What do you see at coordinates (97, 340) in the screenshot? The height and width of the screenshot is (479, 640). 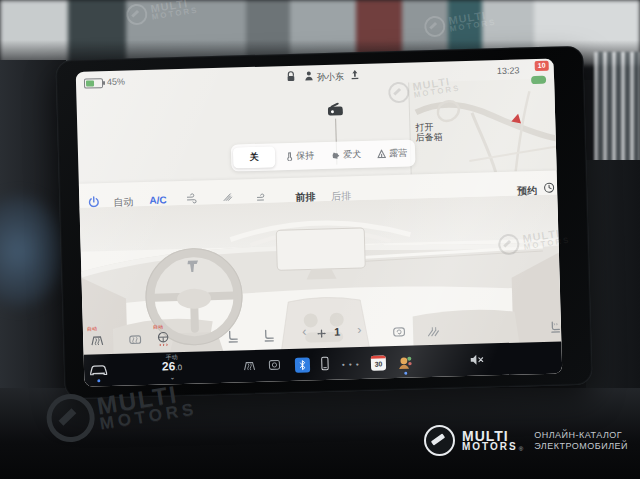 I see `front-defrost-button` at bounding box center [97, 340].